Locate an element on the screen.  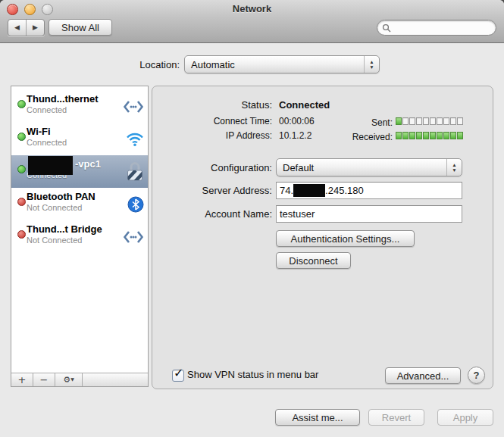
vpn-lock-icon is located at coordinates (135, 172).